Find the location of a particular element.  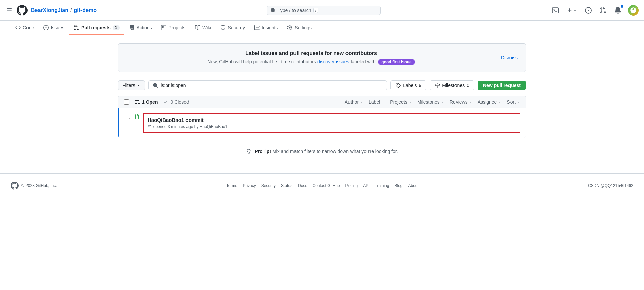

site-footer: © 2023 GitHub, Inc. Terms Privacy Securi… is located at coordinates (322, 185).